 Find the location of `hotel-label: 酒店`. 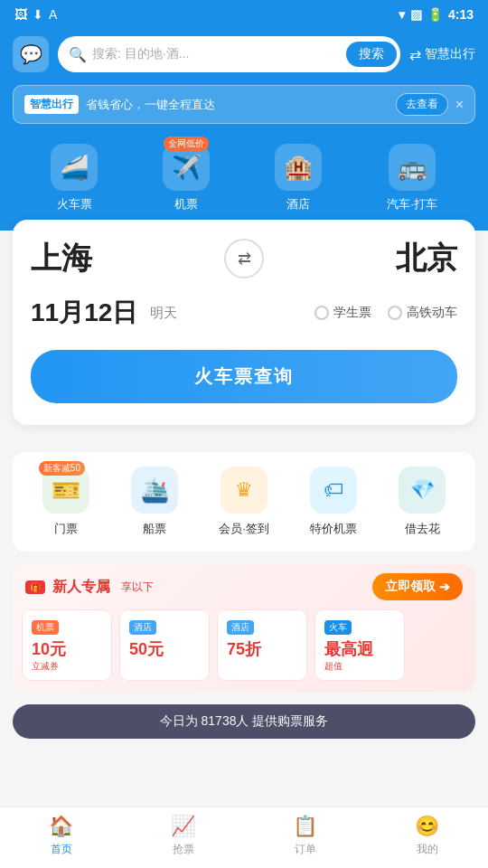

hotel-label: 酒店 is located at coordinates (298, 204).